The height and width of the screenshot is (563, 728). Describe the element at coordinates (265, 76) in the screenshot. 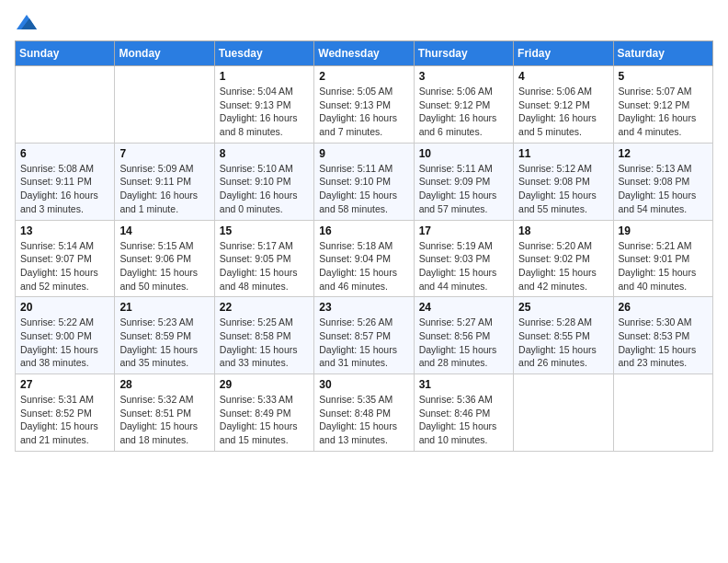

I see `day-number: 1` at that location.